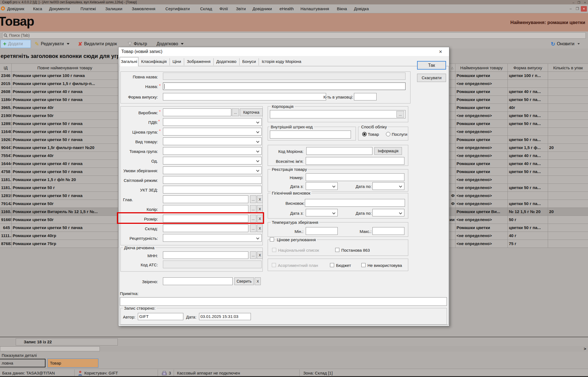  Describe the element at coordinates (16, 9) in the screenshot. I see `menu-dovidnyk: Довідник` at that location.